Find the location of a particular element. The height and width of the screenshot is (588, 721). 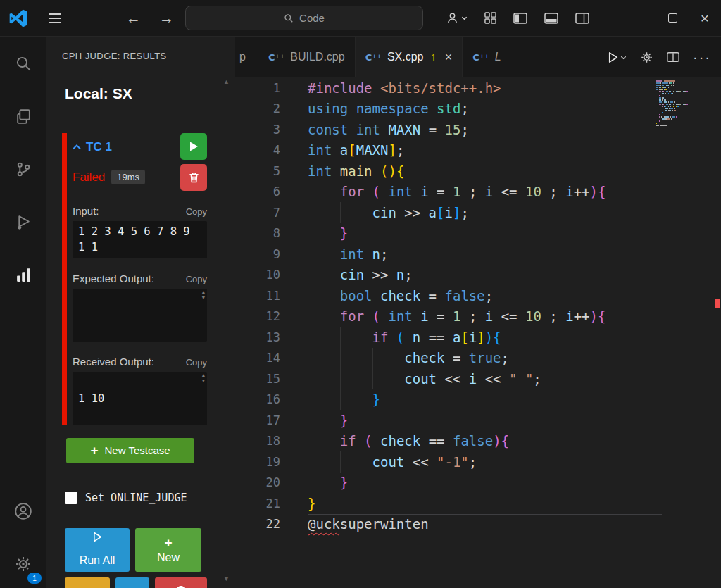

page-title: Local: SX is located at coordinates (136, 94).